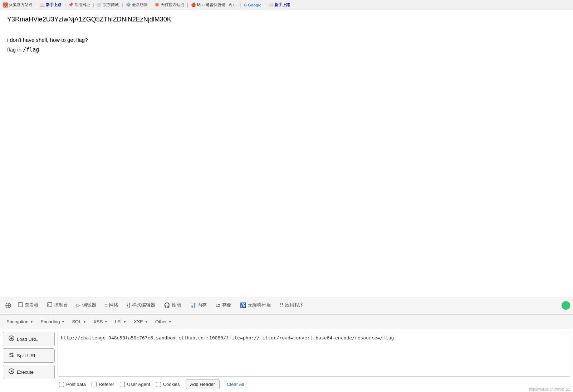 Image resolution: width=573 pixels, height=392 pixels. Describe the element at coordinates (103, 384) in the screenshot. I see `referer-checkbox-group: Referer` at that location.